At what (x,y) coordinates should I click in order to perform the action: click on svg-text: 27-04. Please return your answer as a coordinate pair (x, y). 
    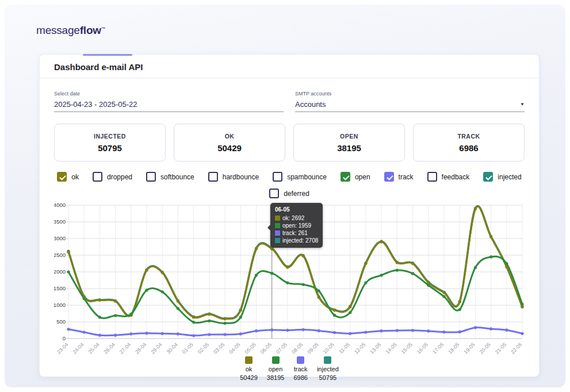
    Looking at the image, I should click on (125, 348).